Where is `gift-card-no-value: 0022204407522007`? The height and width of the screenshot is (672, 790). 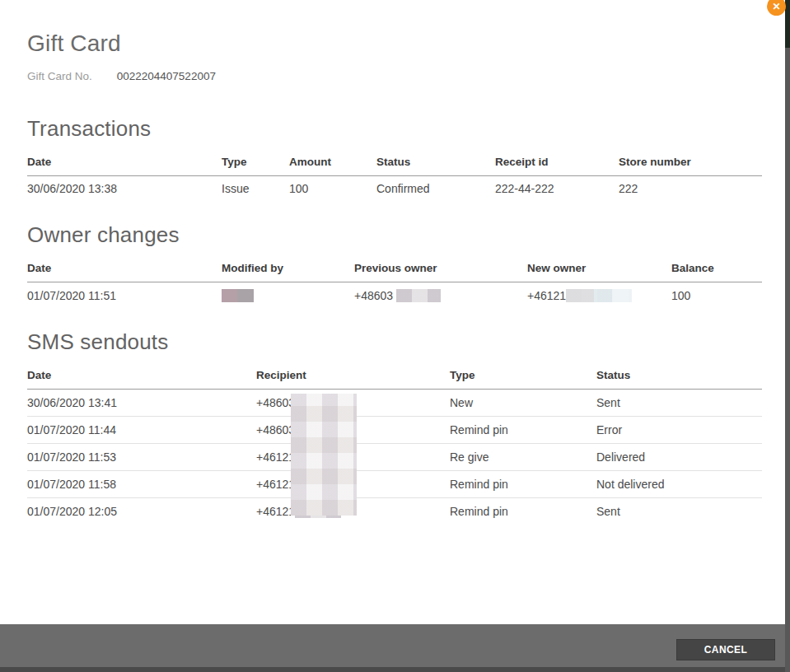 gift-card-no-value: 0022204407522007 is located at coordinates (166, 77).